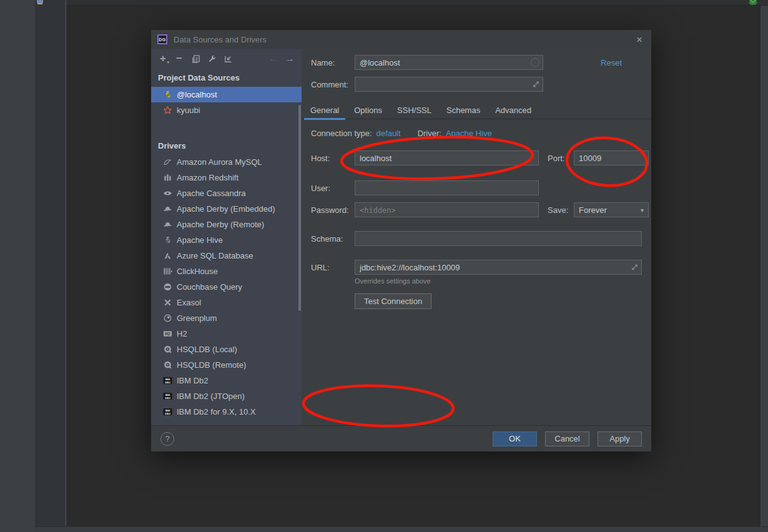 This screenshot has height=532, width=768. What do you see at coordinates (226, 412) in the screenshot?
I see `driver-item: IBMDB2IBM Db2 for 9.X, 10.X` at bounding box center [226, 412].